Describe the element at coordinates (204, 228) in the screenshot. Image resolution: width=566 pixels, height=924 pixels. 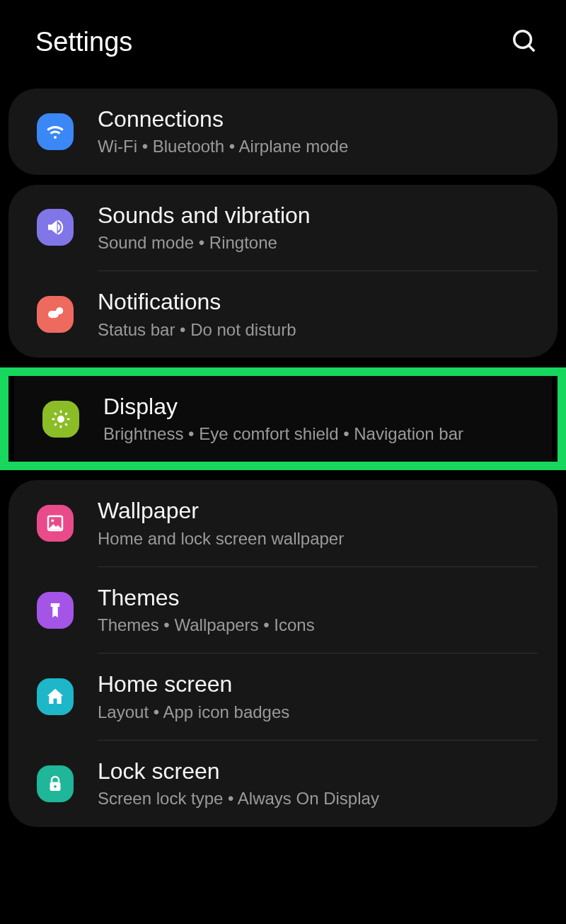
I see `item-text: Sounds and vibration Sound mode • Ringto…` at that location.